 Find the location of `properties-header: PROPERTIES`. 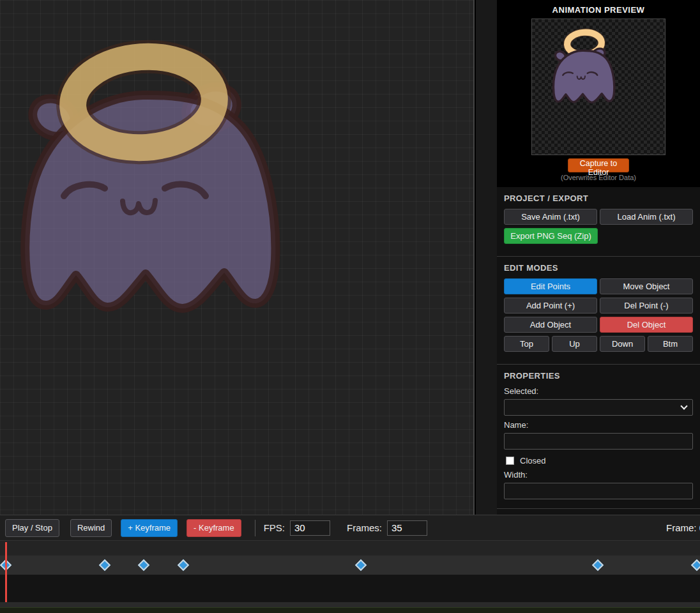

properties-header: PROPERTIES is located at coordinates (598, 375).